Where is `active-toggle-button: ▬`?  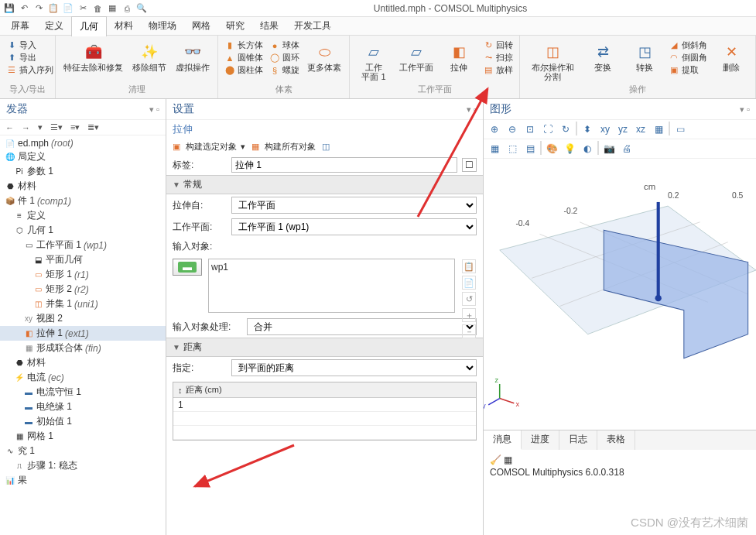
active-toggle-button: ▬ is located at coordinates (187, 267).